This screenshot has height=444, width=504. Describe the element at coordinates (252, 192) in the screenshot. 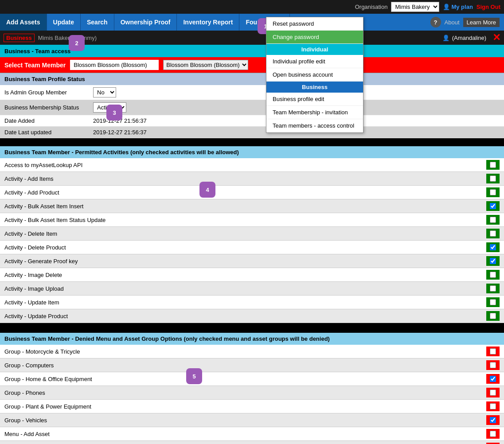

I see `activity-row: Activity - Add Product` at that location.